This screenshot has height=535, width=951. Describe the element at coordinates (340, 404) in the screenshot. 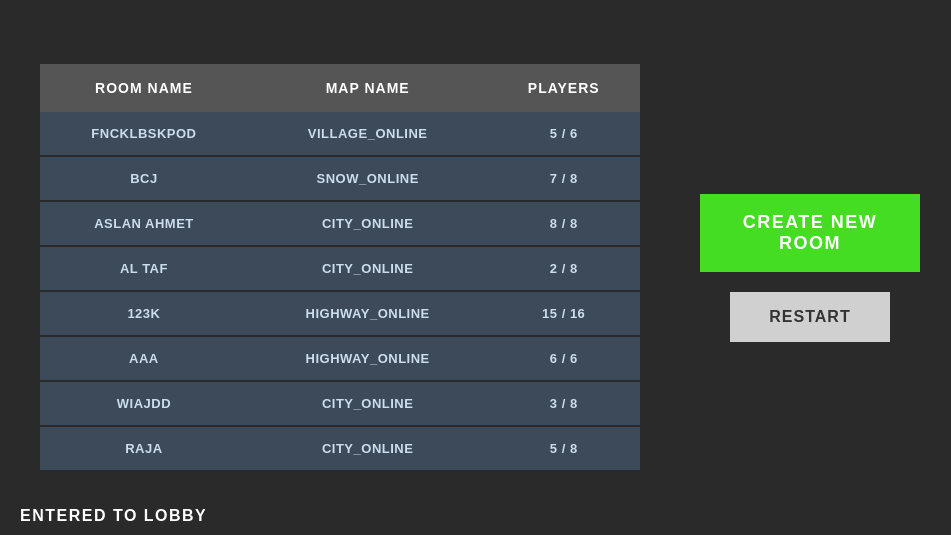

I see `table-row: WIAJDDCITY_ONLINE3 / 8` at that location.